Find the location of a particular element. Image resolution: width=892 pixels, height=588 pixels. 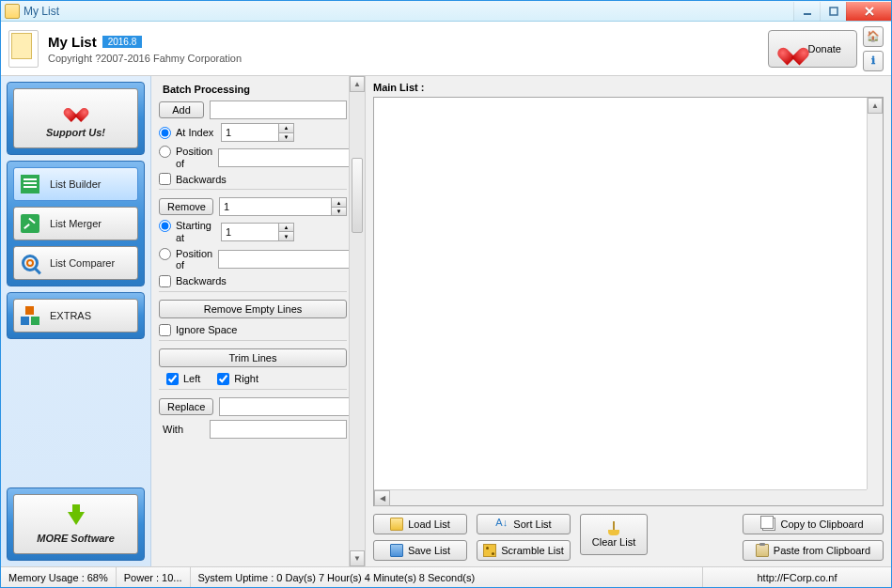

folder-icon is located at coordinates (397, 524).